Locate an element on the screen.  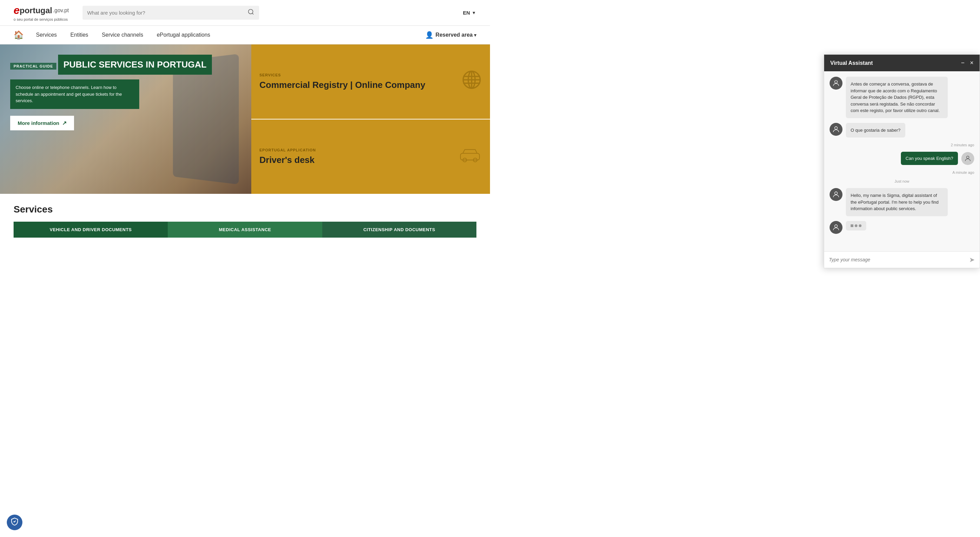
hero-image: PRACTICAL GUIDE PUBLIC SERVICES IN PORTU… is located at coordinates (126, 119).